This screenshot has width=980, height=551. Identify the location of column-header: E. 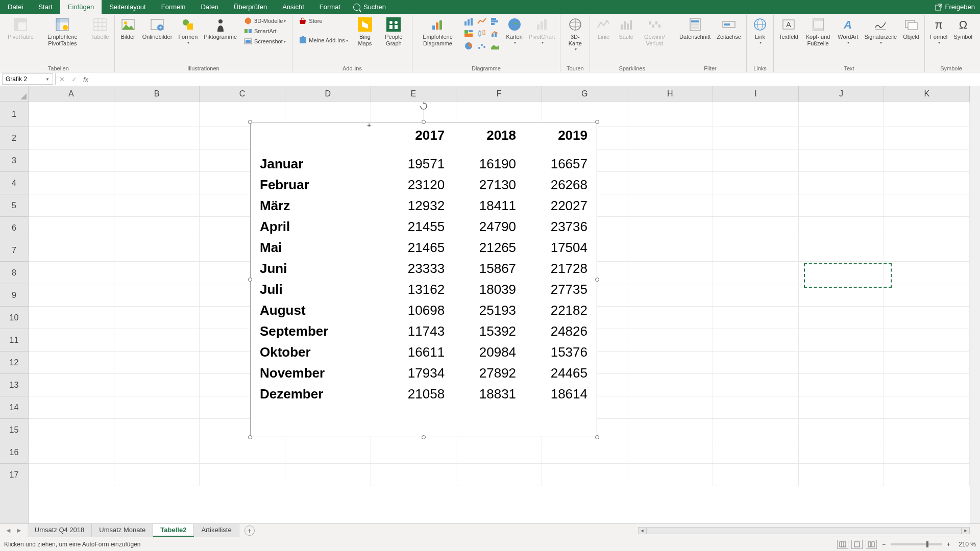
(414, 94).